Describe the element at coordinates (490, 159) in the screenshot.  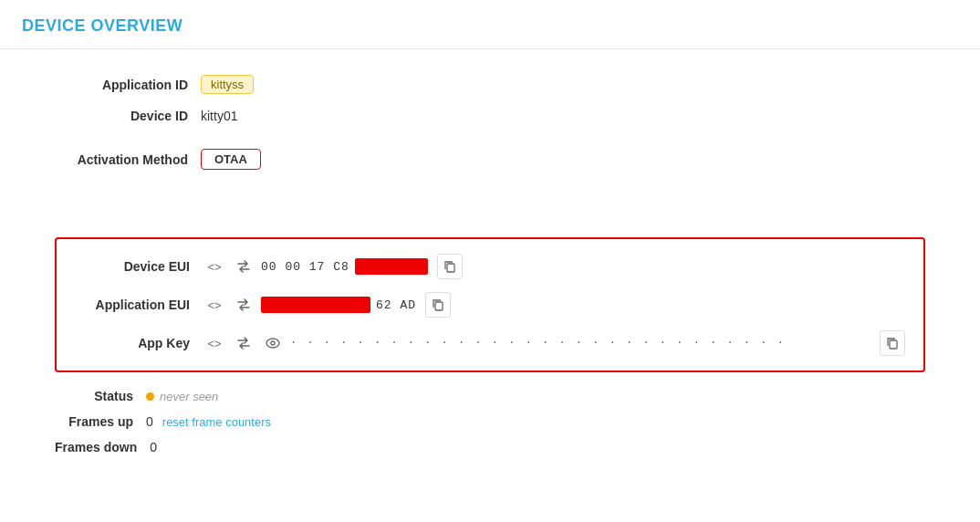
I see `activation-method-row: Activation Method OTAA` at that location.